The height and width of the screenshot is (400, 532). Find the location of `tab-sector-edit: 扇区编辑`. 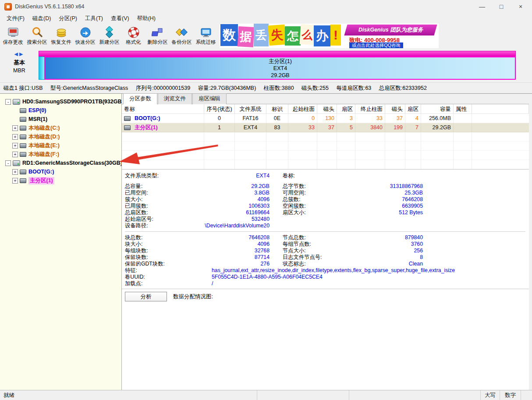

tab-sector-edit: 扇区编辑 is located at coordinates (209, 99).